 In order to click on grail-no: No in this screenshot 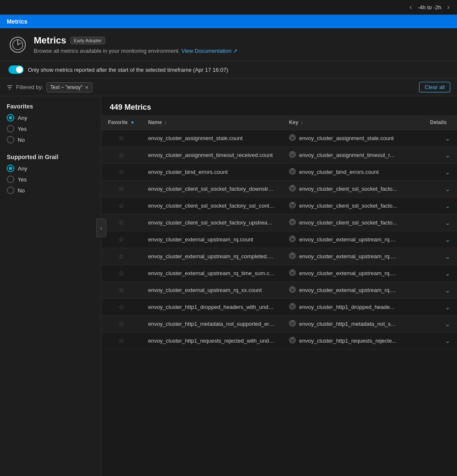, I will do `click(51, 190)`.